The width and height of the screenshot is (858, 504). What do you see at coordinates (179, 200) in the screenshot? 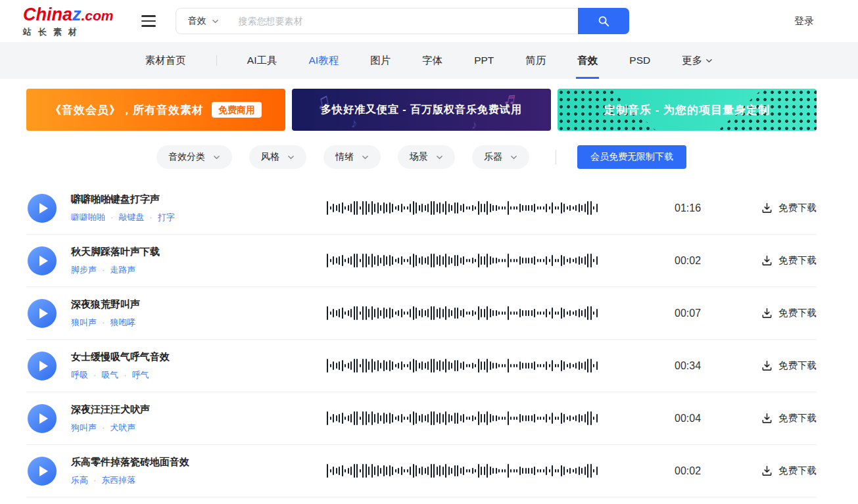
I see `sound-title: 噼噼啪啪键盘打字声` at bounding box center [179, 200].